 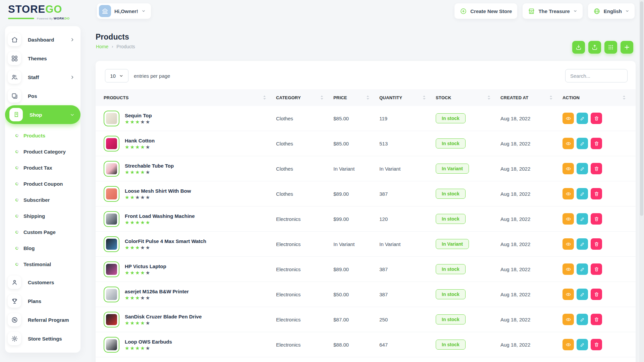 What do you see at coordinates (552, 11) in the screenshot?
I see `store-selector: The Treasure` at bounding box center [552, 11].